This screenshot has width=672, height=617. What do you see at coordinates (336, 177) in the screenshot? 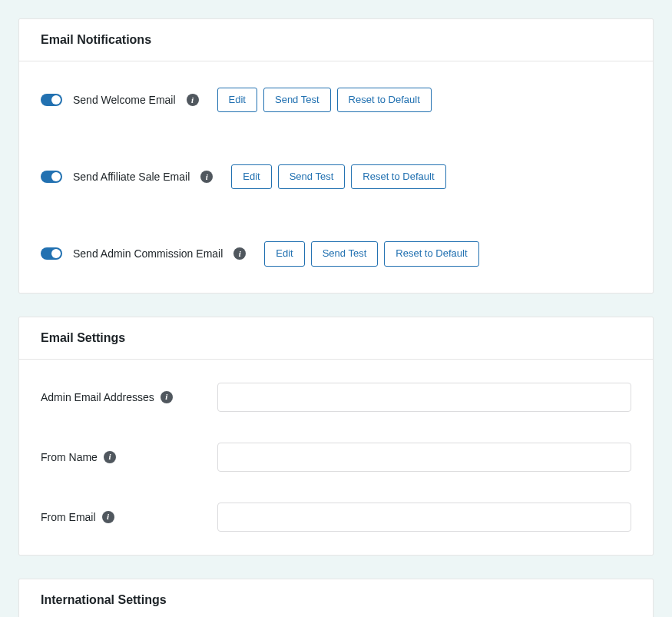
I see `notification-row: Send Affiliate Sale Email i Edit Send Te…` at bounding box center [336, 177].